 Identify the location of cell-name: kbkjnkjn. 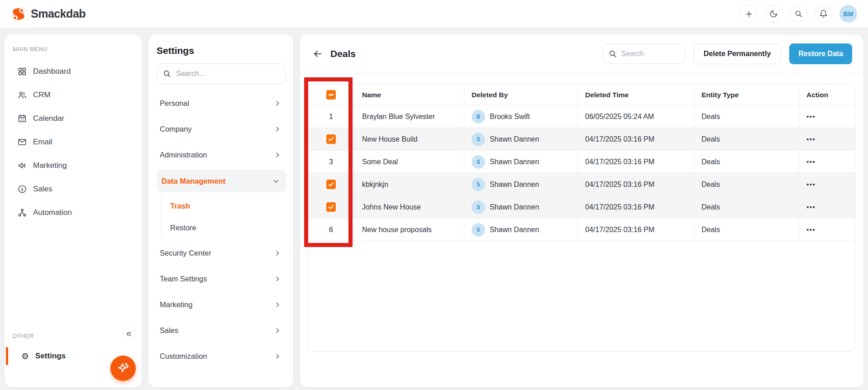
(410, 185).